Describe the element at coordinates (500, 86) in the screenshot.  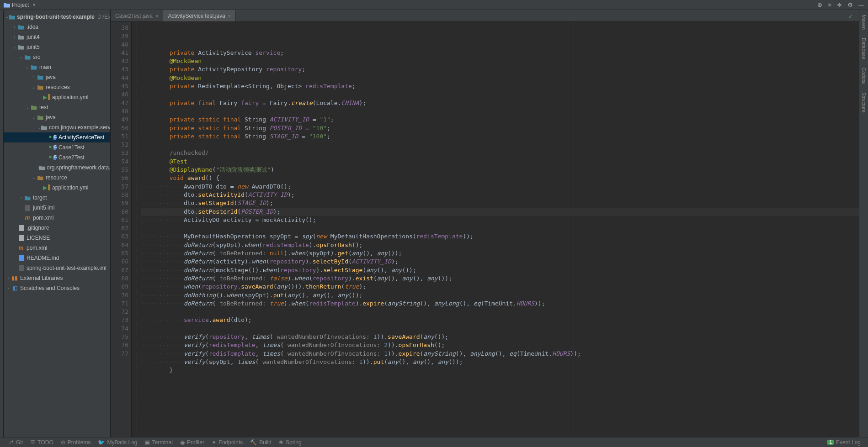
I see `code-line: private RedisTemplate<String, Object> re…` at that location.